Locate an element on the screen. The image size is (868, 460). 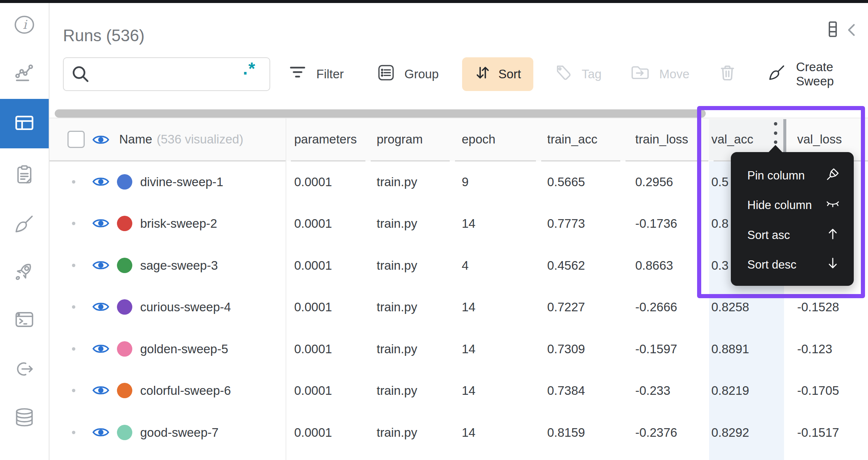
sidebar-item-charts is located at coordinates (24, 73).